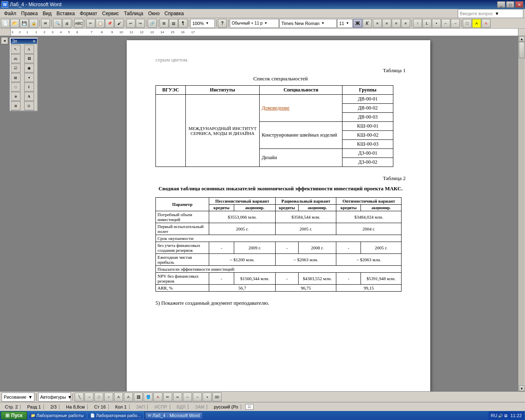  I want to click on highlight-button: A, so click(477, 23).